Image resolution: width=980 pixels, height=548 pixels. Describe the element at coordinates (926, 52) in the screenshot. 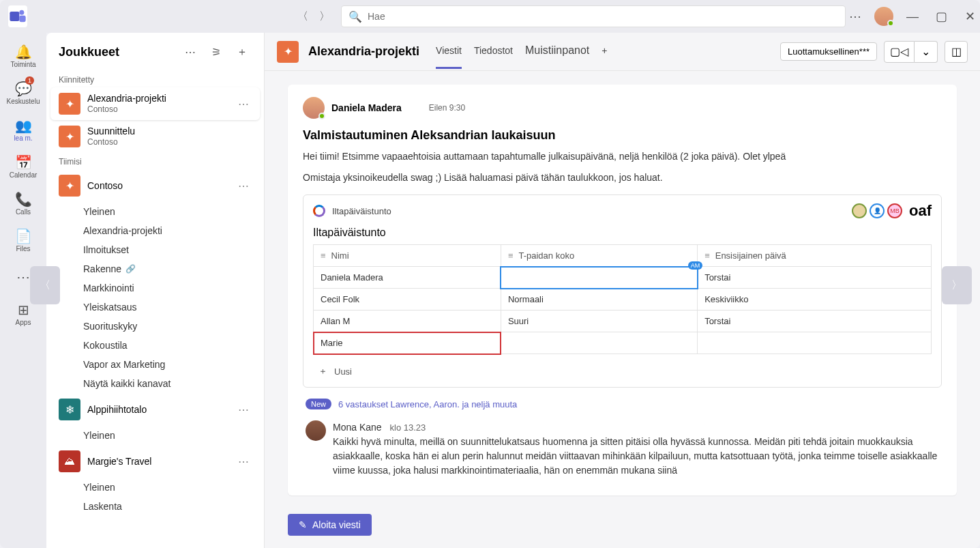

I see `chevron-down-icon: ⌄` at that location.